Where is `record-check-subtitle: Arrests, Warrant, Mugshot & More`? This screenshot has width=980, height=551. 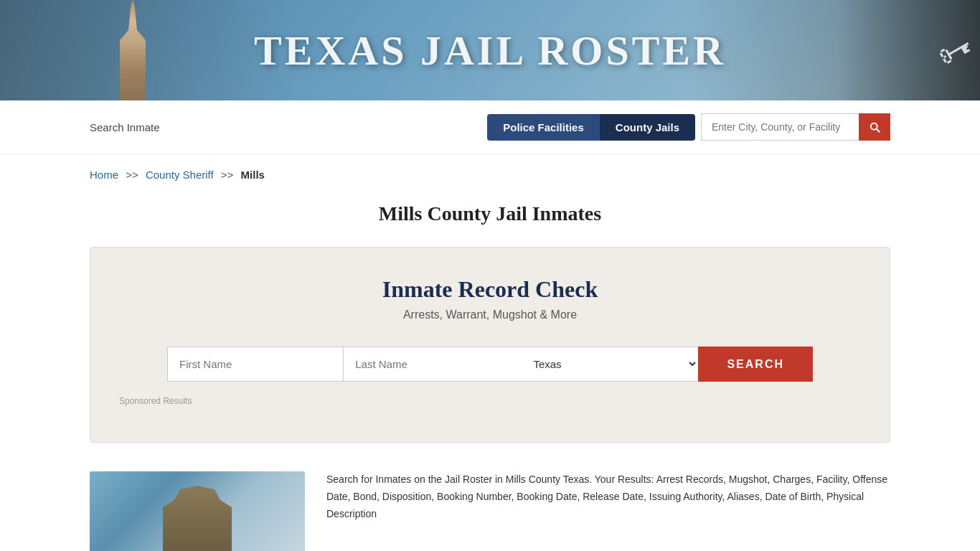 record-check-subtitle: Arrests, Warrant, Mugshot & More is located at coordinates (490, 315).